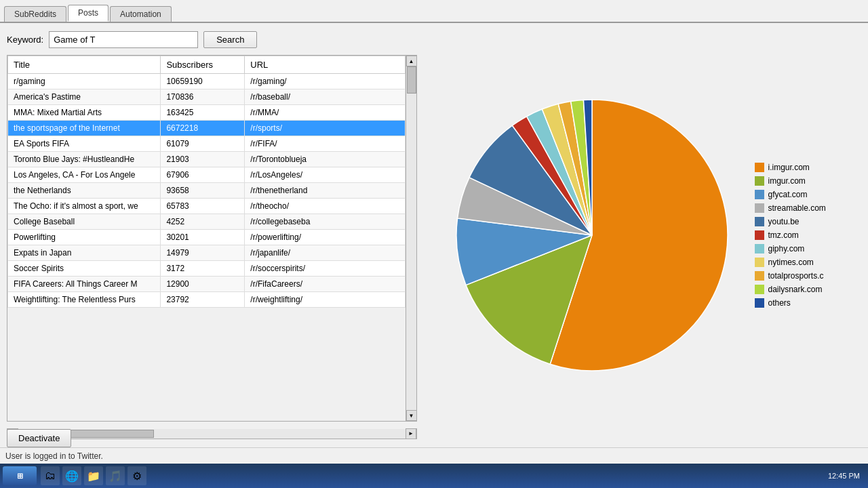 The height and width of the screenshot is (488, 868). What do you see at coordinates (207, 191) in the screenshot?
I see `table-row: the Netherlands 93658 /r/thenetherland` at bounding box center [207, 191].